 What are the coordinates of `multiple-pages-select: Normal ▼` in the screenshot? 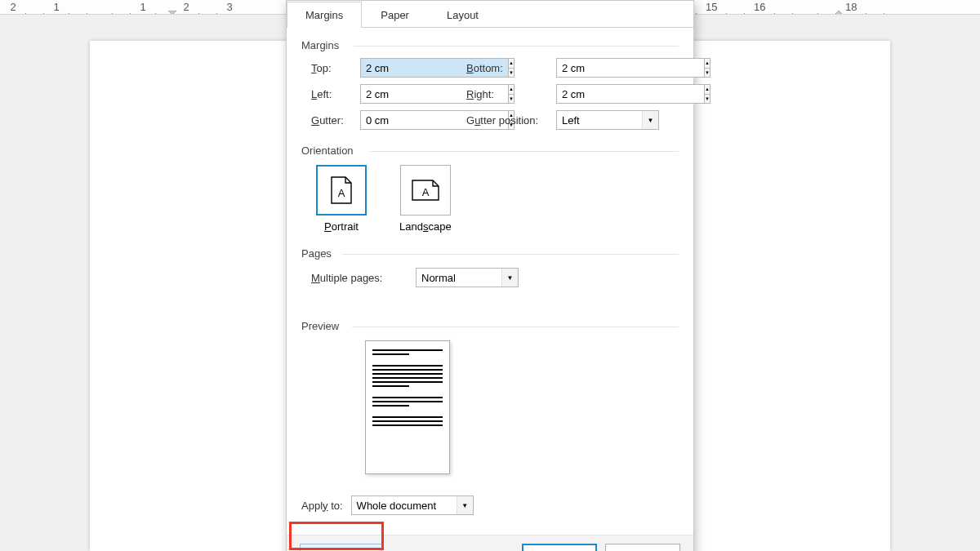 It's located at (467, 278).